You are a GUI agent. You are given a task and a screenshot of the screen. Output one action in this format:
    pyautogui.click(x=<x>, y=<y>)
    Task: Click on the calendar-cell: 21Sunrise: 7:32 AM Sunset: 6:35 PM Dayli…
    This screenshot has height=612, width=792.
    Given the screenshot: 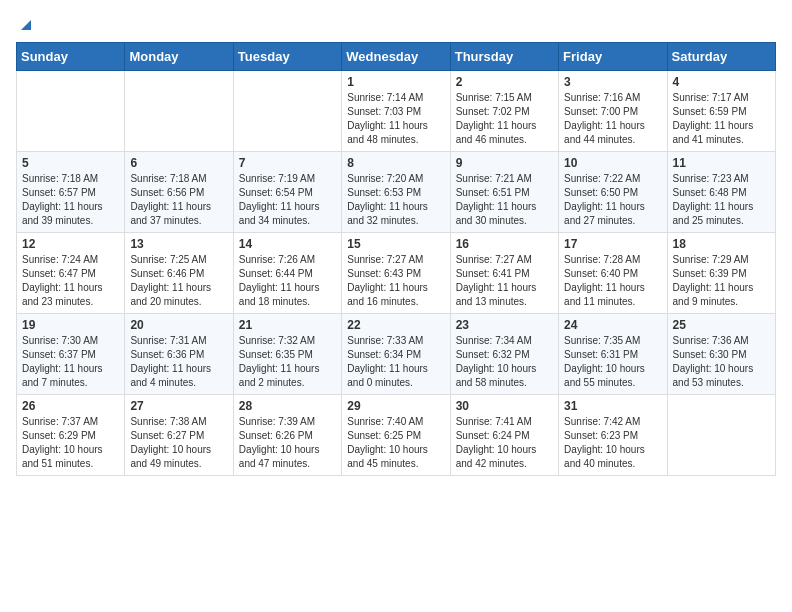 What is the action you would take?
    pyautogui.click(x=287, y=354)
    